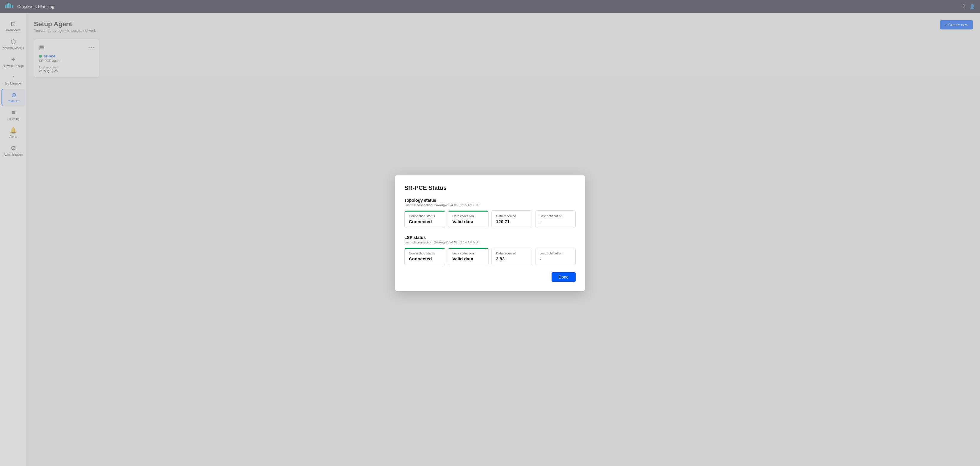 The width and height of the screenshot is (980, 466). What do you see at coordinates (512, 259) in the screenshot?
I see `lsp-received-value: 2.83` at bounding box center [512, 259].